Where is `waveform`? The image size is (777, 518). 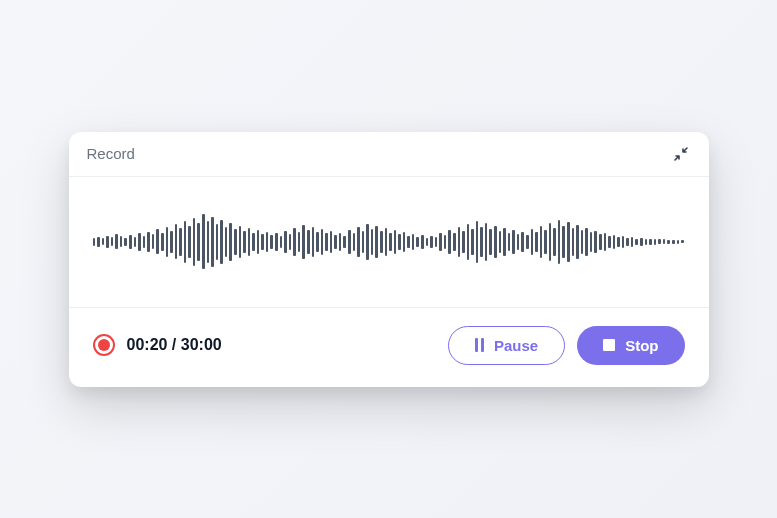
waveform is located at coordinates (389, 242).